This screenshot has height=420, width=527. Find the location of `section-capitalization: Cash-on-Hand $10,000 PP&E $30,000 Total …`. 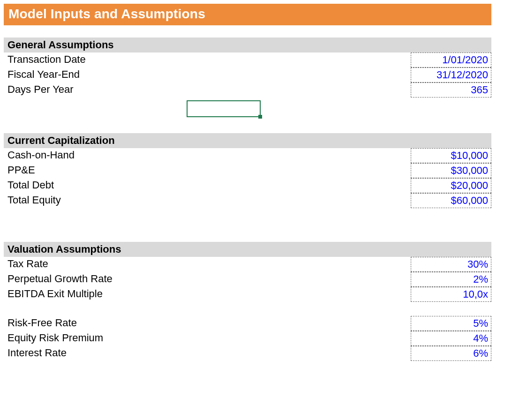

section-capitalization: Cash-on-Hand $10,000 PP&E $30,000 Total … is located at coordinates (248, 178).